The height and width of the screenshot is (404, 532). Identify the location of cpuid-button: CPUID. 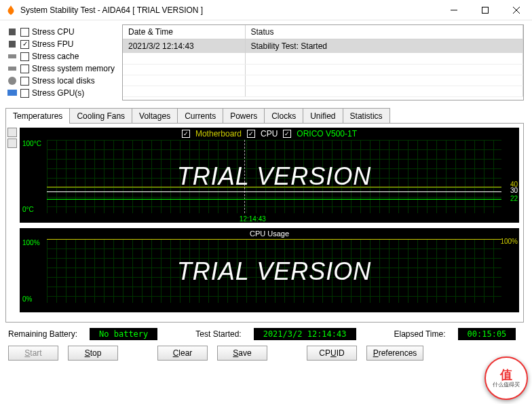
(332, 353).